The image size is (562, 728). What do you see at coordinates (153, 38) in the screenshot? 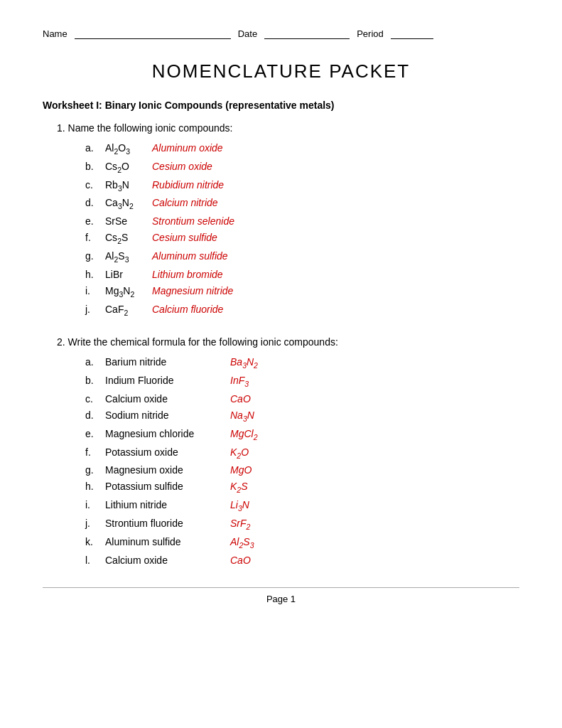
I see `name-line` at bounding box center [153, 38].